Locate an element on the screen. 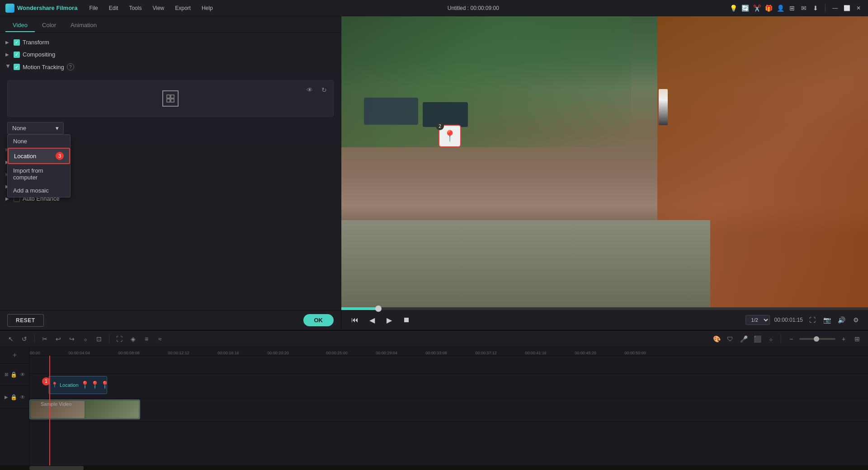 This screenshot has width=868, height=470. ruler-tick-3: 00:00:12:12 is located at coordinates (179, 353).